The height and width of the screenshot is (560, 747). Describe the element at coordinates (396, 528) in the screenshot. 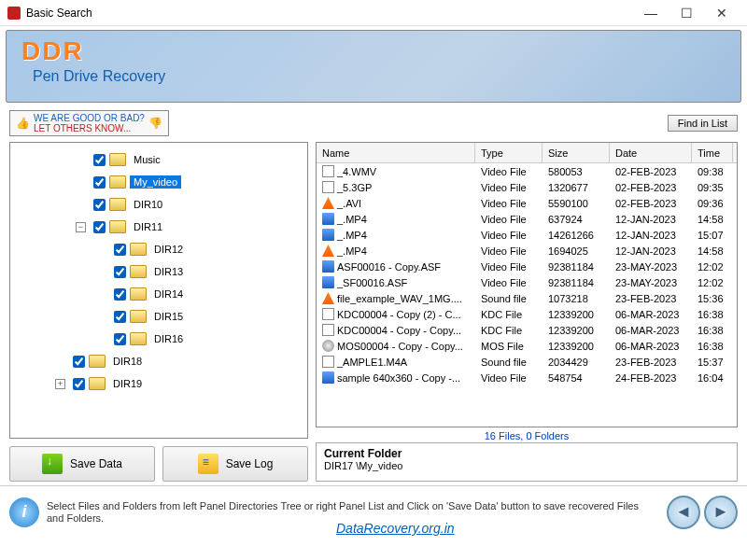

I see `site-link: DataRecovery.org.in` at that location.